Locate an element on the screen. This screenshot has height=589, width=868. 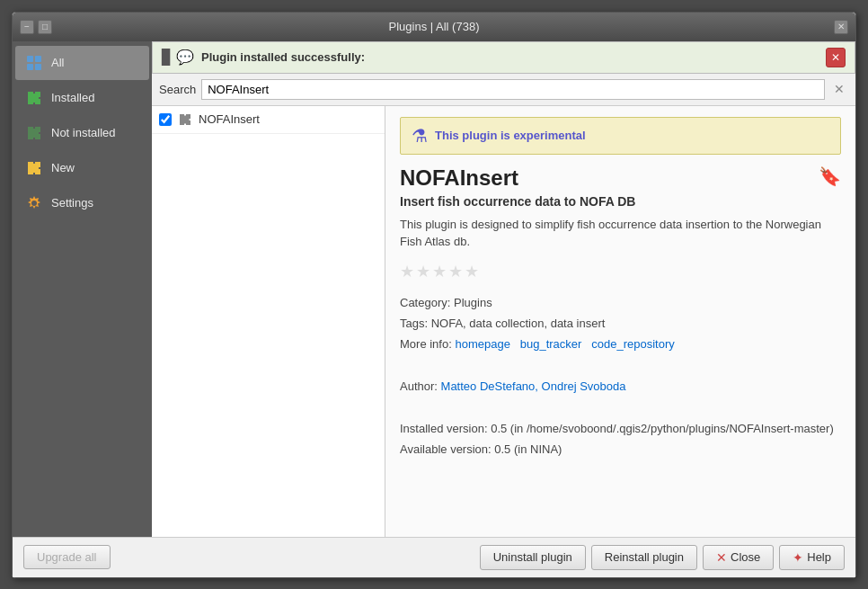
bottom-left-buttons: Upgrade all is located at coordinates (66, 558).